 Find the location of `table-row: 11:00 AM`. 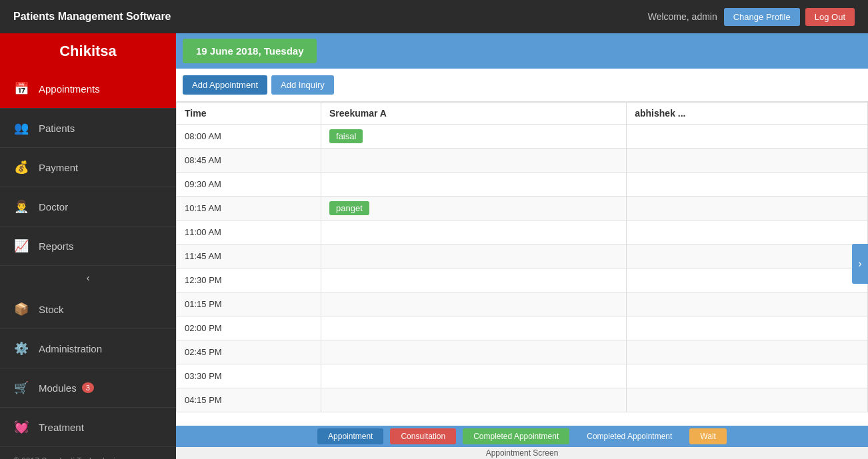

table-row: 11:00 AM is located at coordinates (523, 232).